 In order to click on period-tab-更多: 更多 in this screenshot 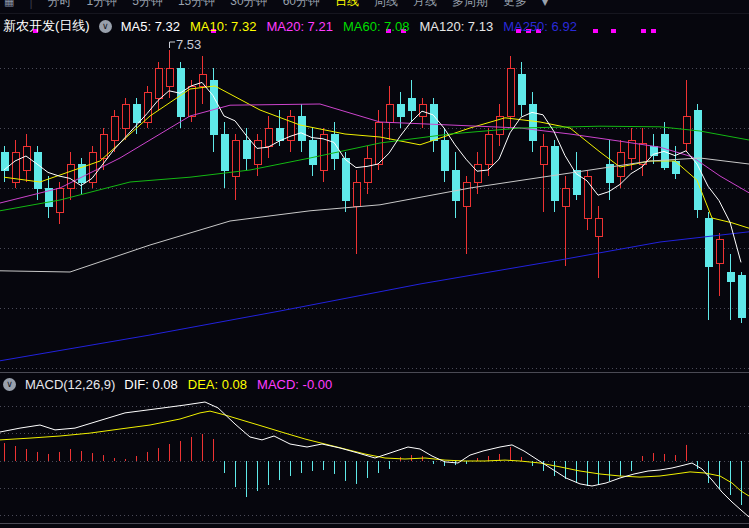, I will do `click(515, 5)`.